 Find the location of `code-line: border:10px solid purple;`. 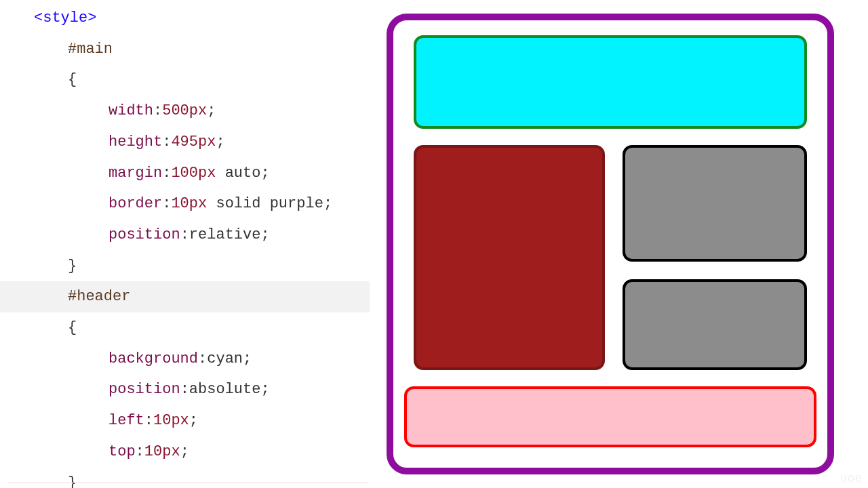

code-line: border:10px solid purple; is located at coordinates (184, 204).